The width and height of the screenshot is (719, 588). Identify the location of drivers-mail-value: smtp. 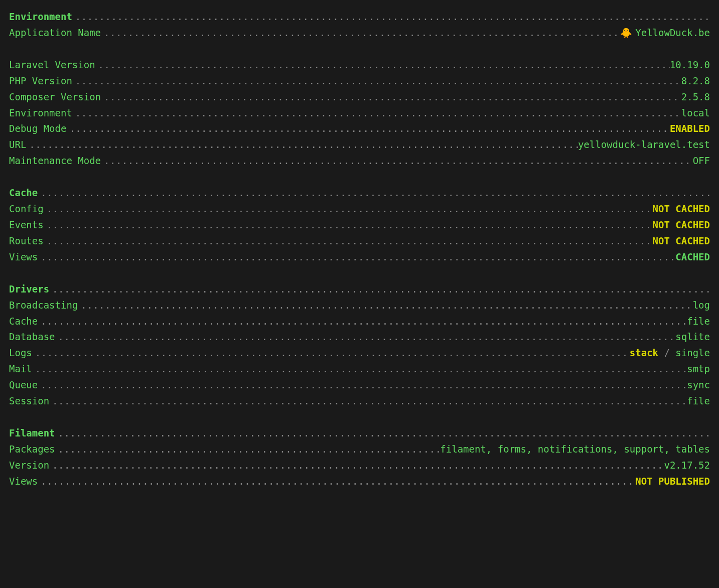
(698, 369).